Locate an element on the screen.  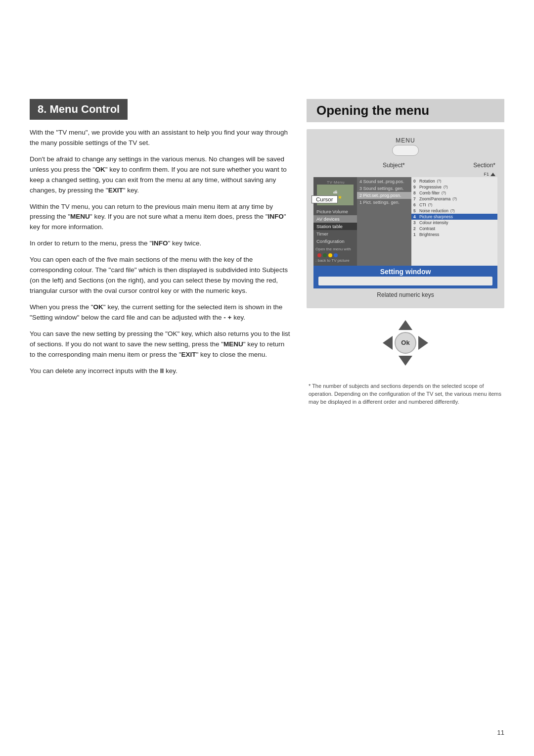
tv-menu-item-av: AV devices is located at coordinates (335, 219).